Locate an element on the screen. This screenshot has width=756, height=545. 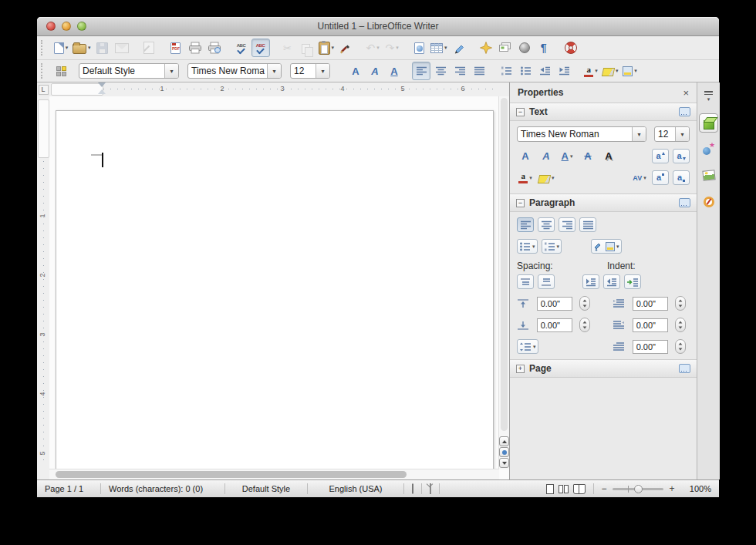
auto-spellcheck-button: ABC is located at coordinates (261, 48).